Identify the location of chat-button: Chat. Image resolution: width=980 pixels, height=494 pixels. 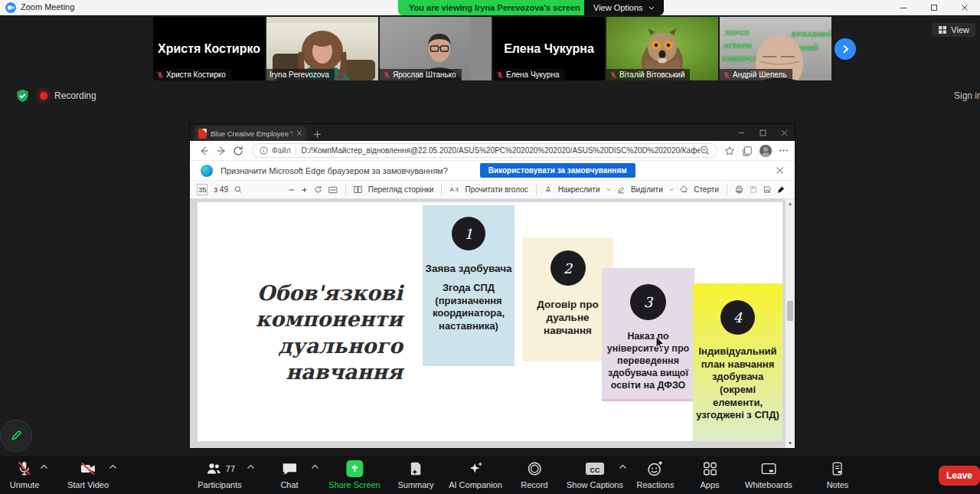
(289, 475).